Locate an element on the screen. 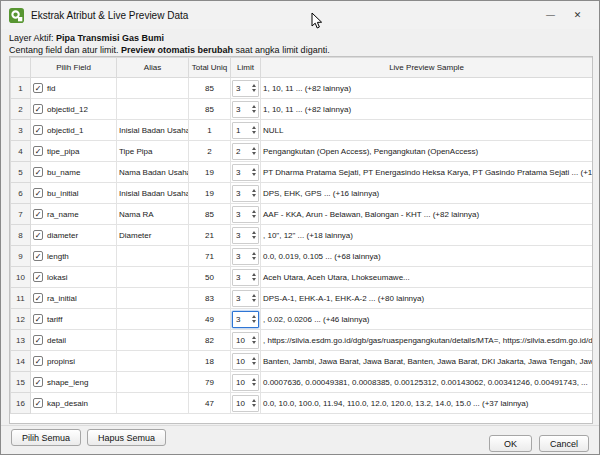 The image size is (600, 455). col-header-pilih-field: Pilih Field is located at coordinates (74, 68).